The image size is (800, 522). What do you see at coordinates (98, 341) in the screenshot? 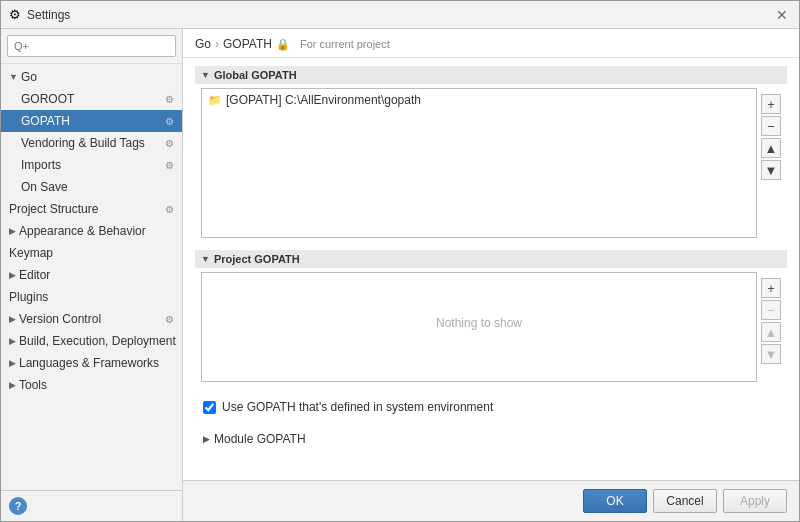
I see `sidebar-item-label-build: Build, Execution, Deployment` at bounding box center [98, 341].